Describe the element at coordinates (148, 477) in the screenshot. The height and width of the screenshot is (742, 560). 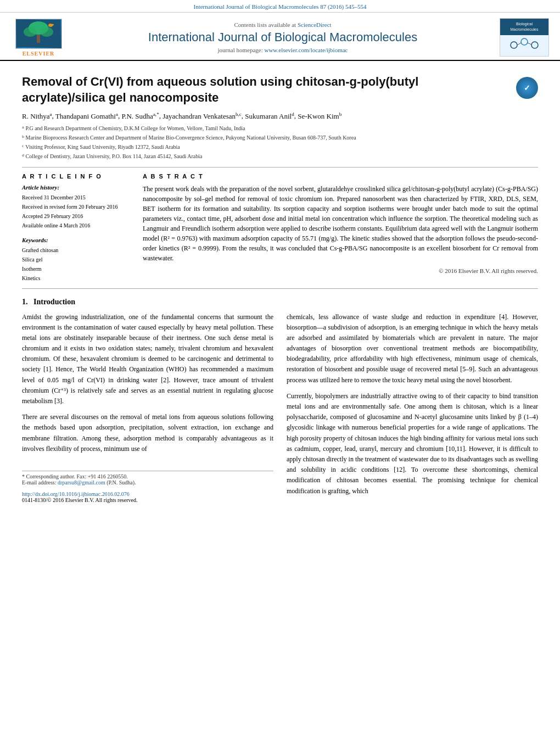
I see `corresponding-note: * Corresponding author. Fax: +91 416 226…` at that location.